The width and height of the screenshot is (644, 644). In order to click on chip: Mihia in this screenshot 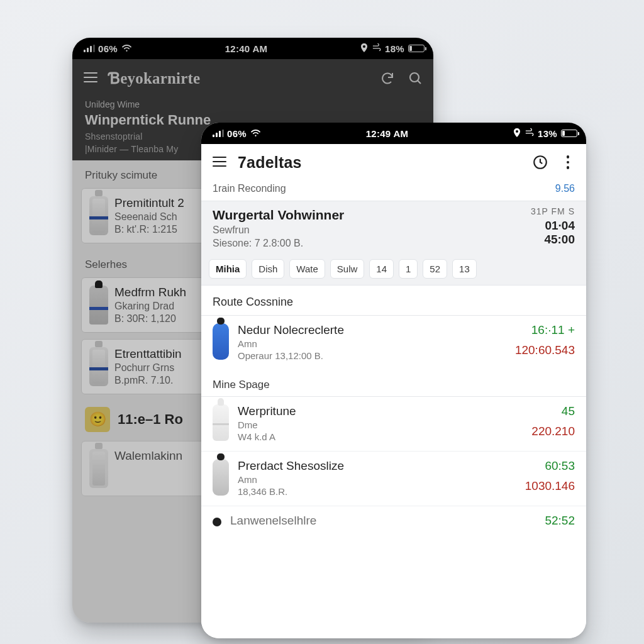, I will do `click(228, 269)`.